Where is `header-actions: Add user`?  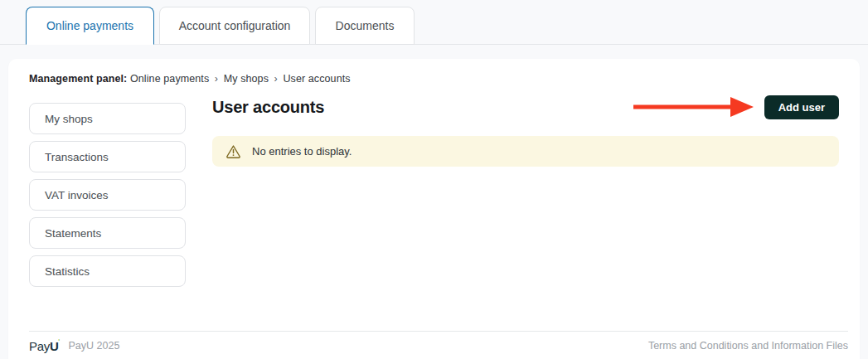 header-actions: Add user is located at coordinates (735, 107).